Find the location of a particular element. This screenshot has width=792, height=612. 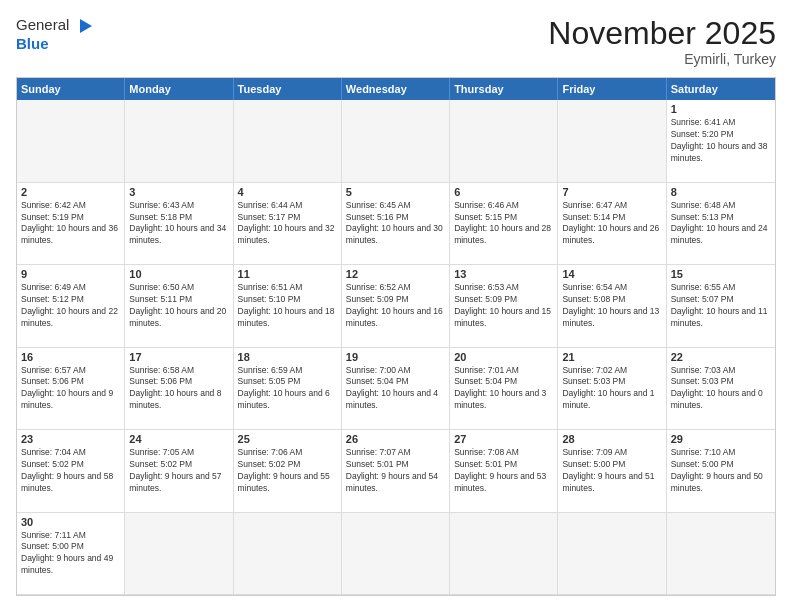

calendar-cell: 25Sunrise: 7:06 AMSunset: 5:02 PMDayligh… is located at coordinates (288, 471).